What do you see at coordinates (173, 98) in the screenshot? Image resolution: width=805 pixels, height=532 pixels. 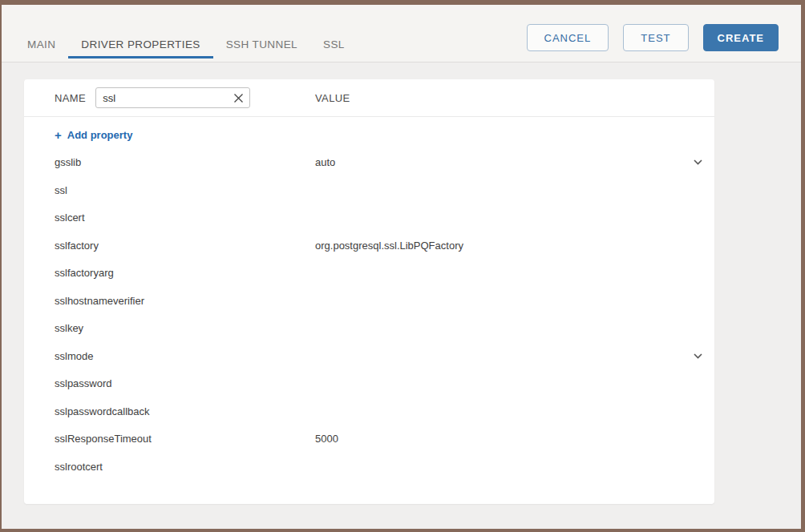 I see `name-filter` at bounding box center [173, 98].